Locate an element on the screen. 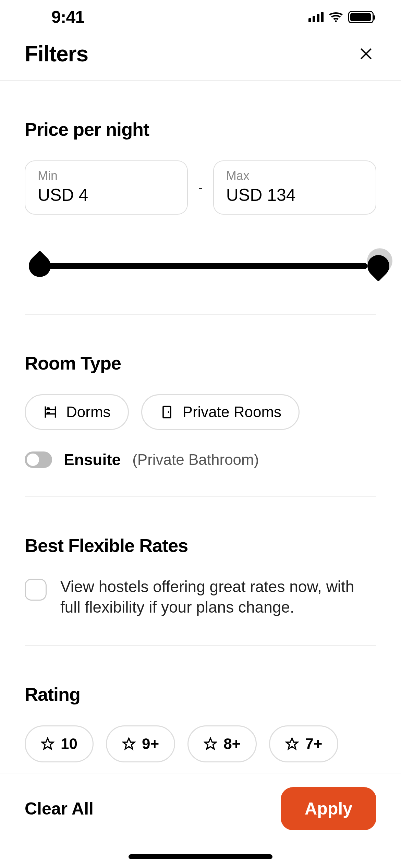 This screenshot has width=401, height=868. apply-button: Apply is located at coordinates (328, 809).